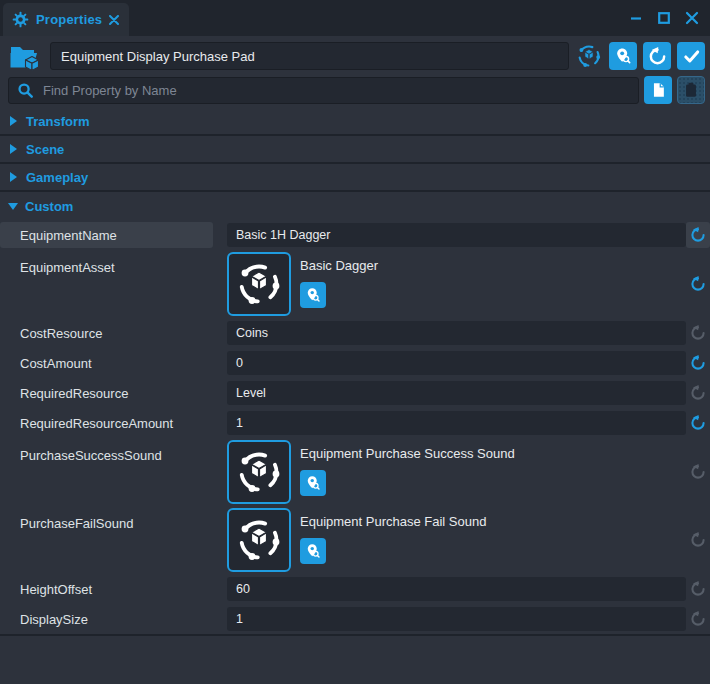  I want to click on property-label: RequiredResourceAmount, so click(106, 423).